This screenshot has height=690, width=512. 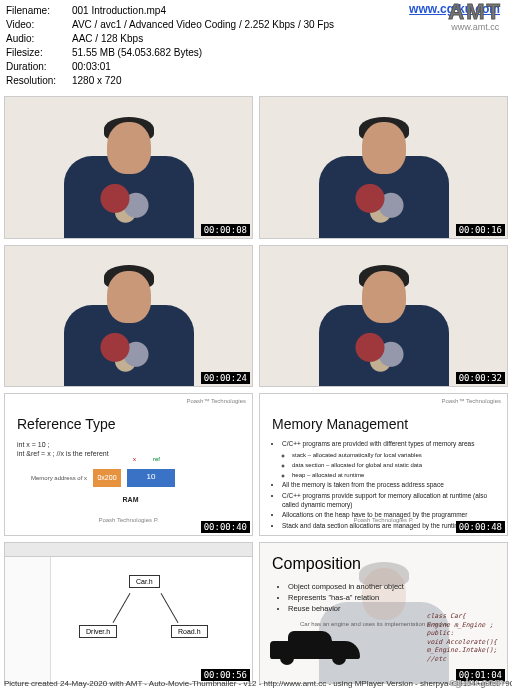 I want to click on value-audio: AAC / 128 Kbps, so click(x=289, y=39).